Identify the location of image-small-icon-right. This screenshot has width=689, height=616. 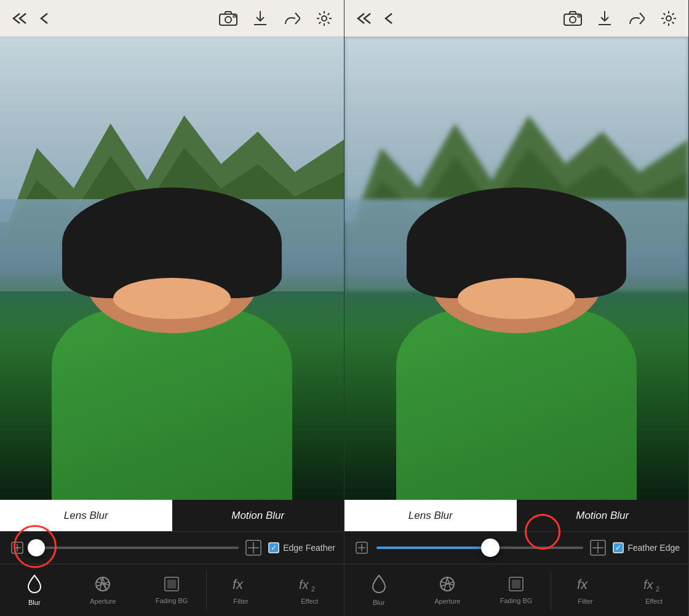
(362, 548).